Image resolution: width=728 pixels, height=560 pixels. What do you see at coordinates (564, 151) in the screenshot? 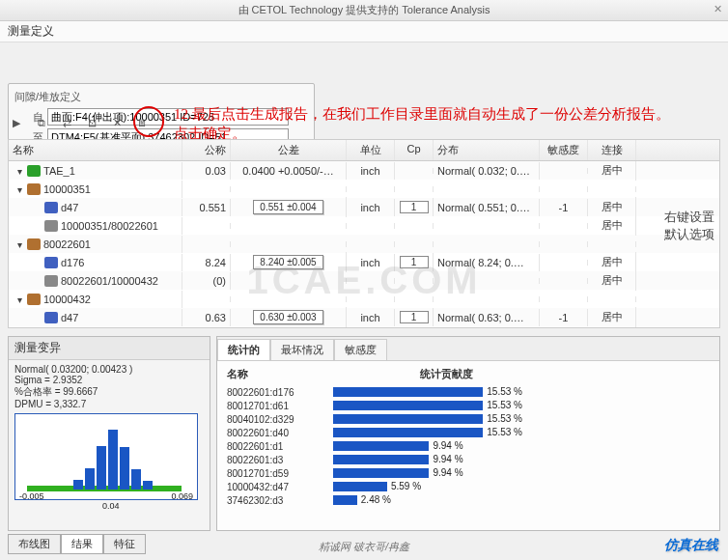
I see `hdr-sens: 敏感度` at bounding box center [564, 151].